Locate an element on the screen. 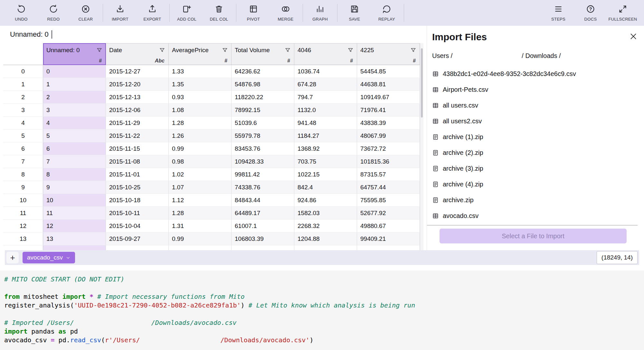 The image size is (644, 350). cell: 43838.39 is located at coordinates (388, 123).